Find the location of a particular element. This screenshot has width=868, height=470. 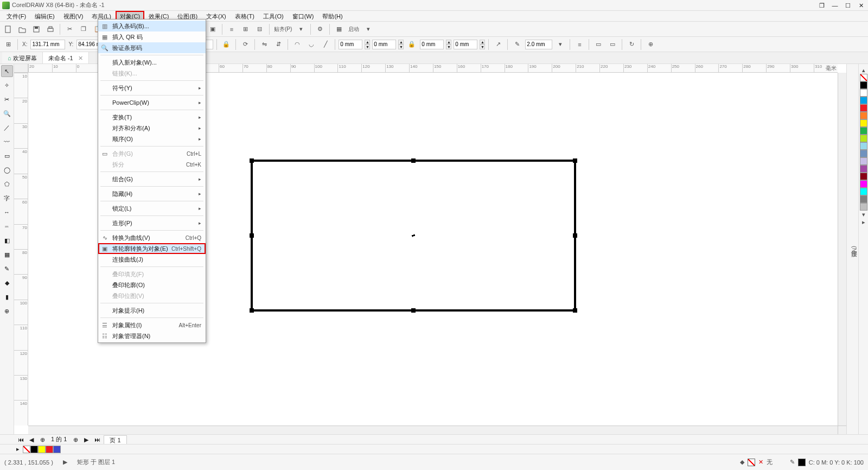

corner-bl-spin: ▲▼ is located at coordinates (401, 45).